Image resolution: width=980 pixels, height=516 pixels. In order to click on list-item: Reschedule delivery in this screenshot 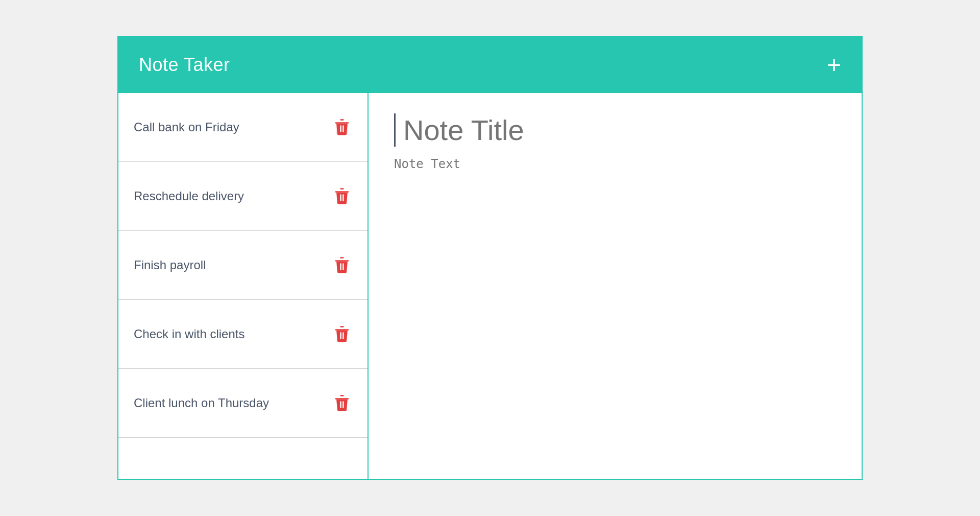, I will do `click(243, 196)`.